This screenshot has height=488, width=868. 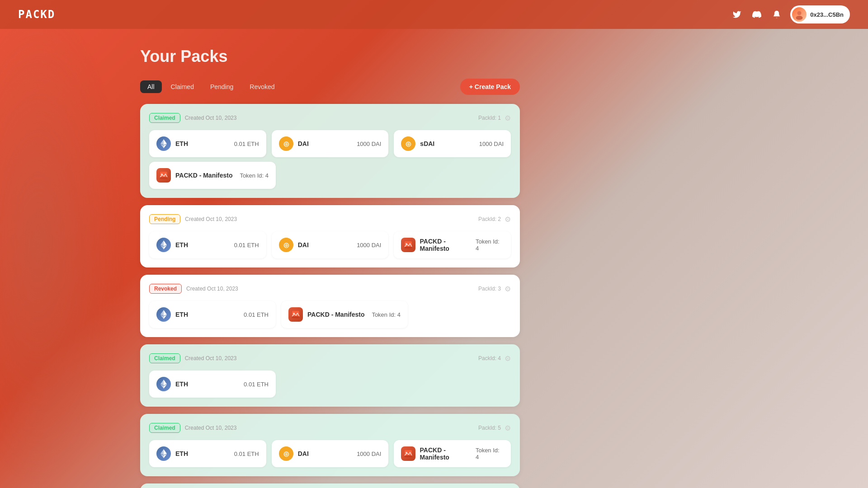 What do you see at coordinates (737, 14) in the screenshot?
I see `twitter-icon` at bounding box center [737, 14].